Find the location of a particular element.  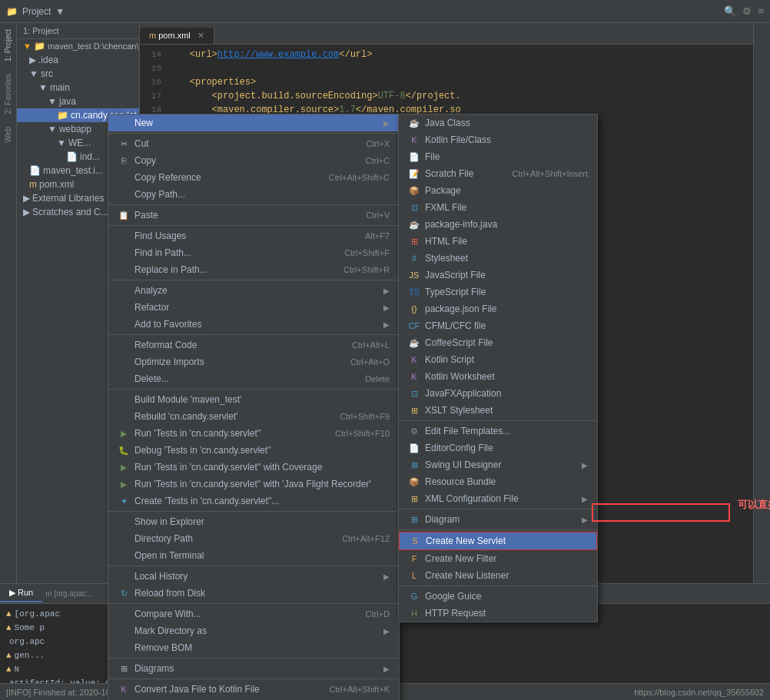

menu-arrow-history: ▶ is located at coordinates (387, 576).